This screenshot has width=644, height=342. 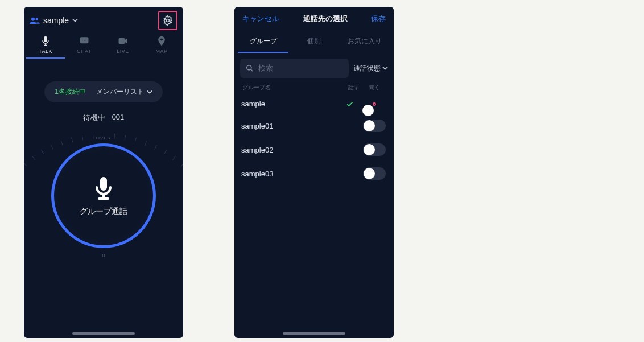 What do you see at coordinates (94, 118) in the screenshot?
I see `waiting-label: 待機中` at bounding box center [94, 118].